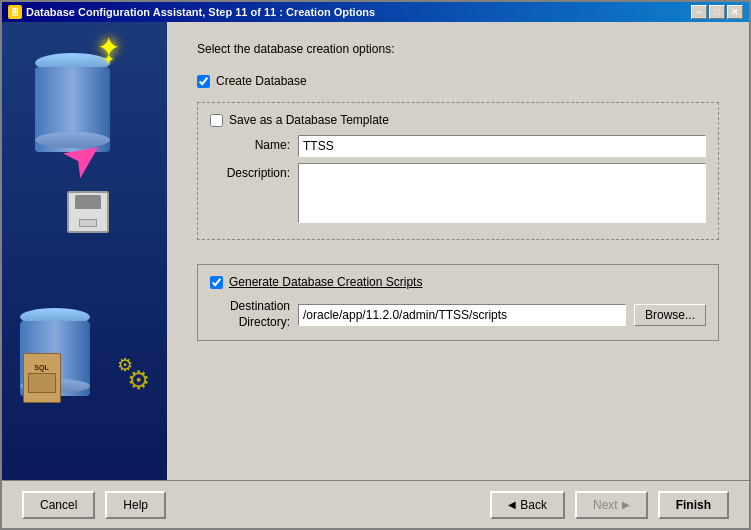 This screenshot has width=751, height=530. I want to click on save-template-label: Save as a Database Template, so click(309, 120).